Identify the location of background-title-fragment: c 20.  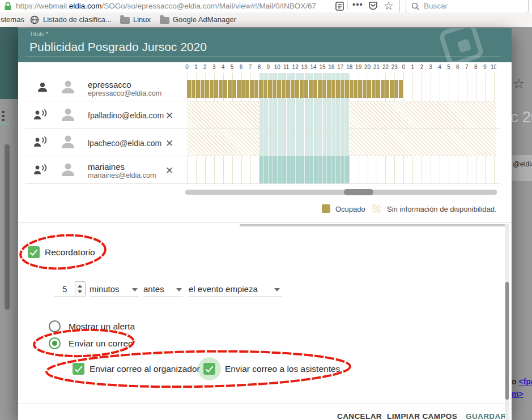
(521, 118).